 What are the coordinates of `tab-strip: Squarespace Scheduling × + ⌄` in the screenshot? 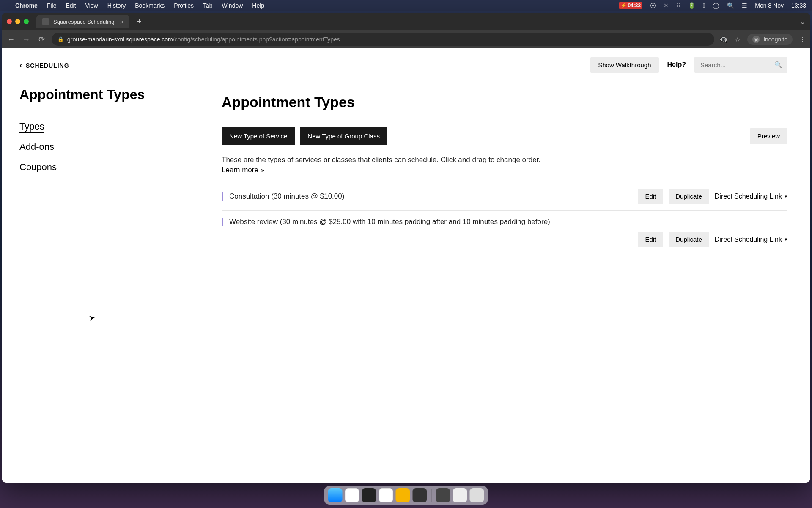 It's located at (406, 22).